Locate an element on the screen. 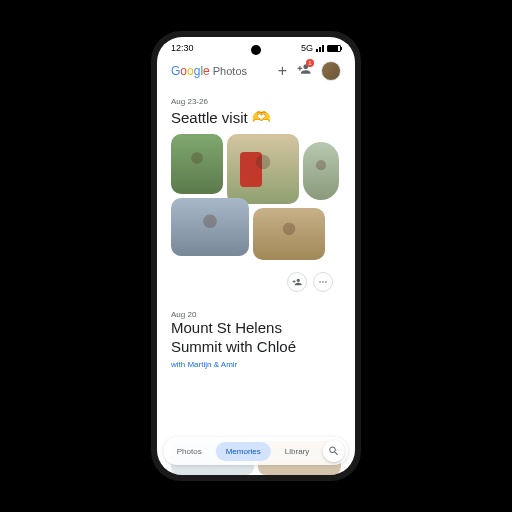  memory-subtitle: with Martijn & Amir is located at coordinates (256, 364).